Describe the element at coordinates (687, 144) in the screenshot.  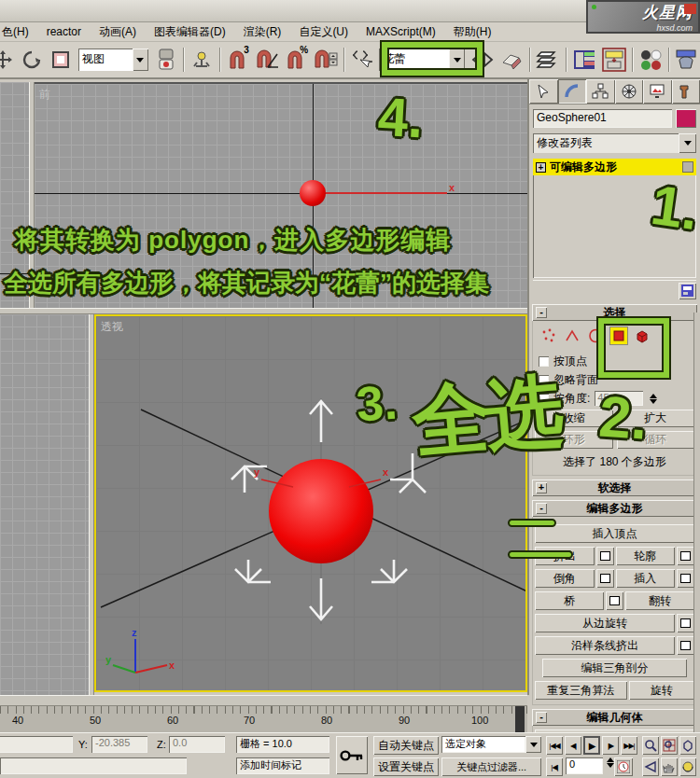
I see `modifier-list-arrow-icon` at that location.